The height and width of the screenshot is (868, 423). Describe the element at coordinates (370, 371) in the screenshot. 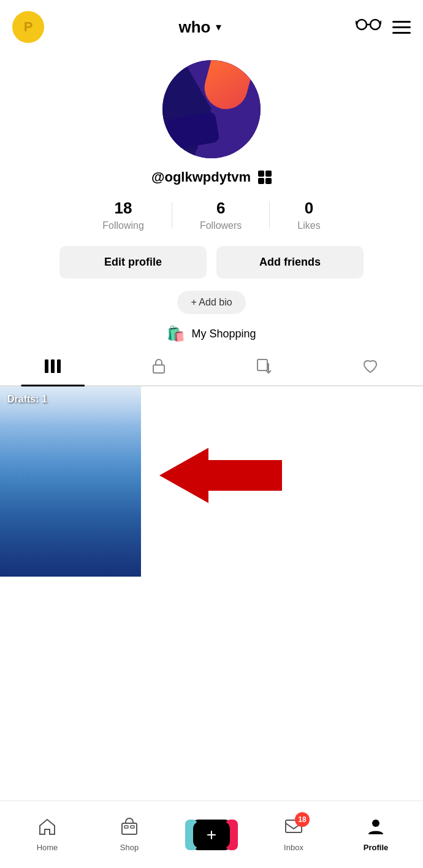

I see `tab-likes` at that location.